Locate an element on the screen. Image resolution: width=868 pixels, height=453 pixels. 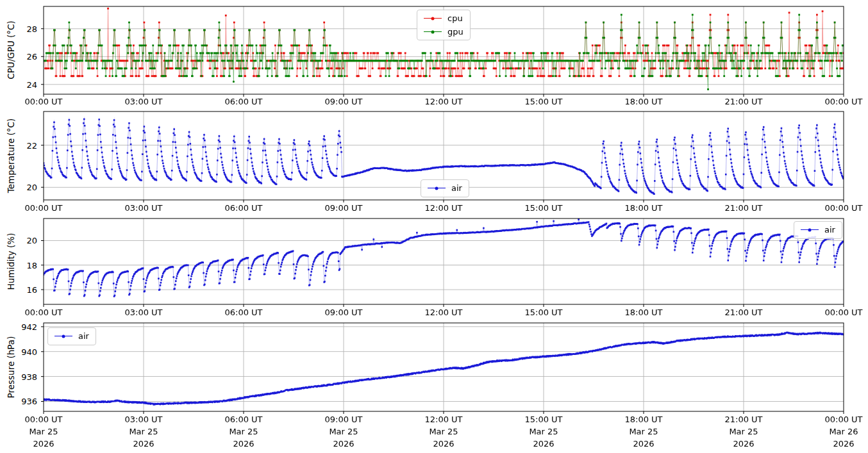
y-tick-label: 26 is located at coordinates (19, 56).